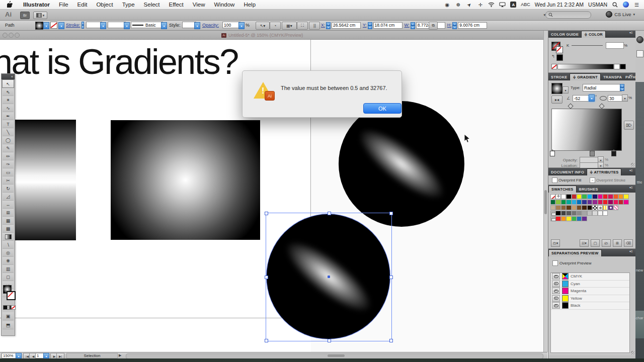  I want to click on brush-definition-field: Basic, so click(147, 25).